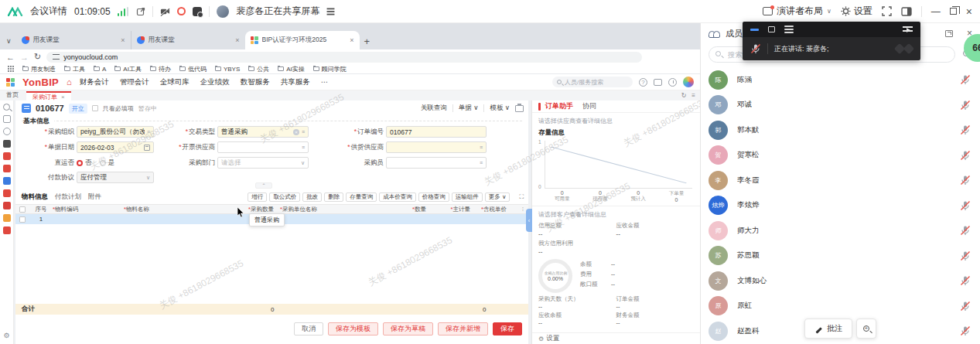 The image size is (980, 344). Describe the element at coordinates (149, 178) in the screenshot. I see `chevron-down-icon: ∨` at that location.